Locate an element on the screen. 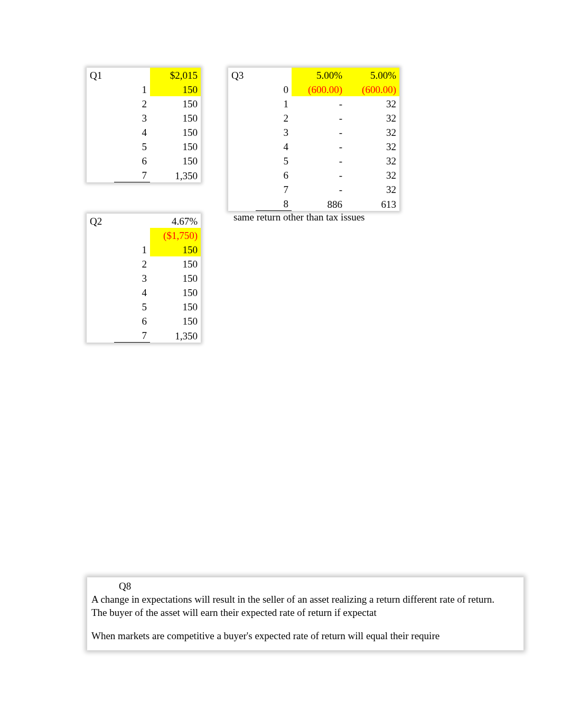 This screenshot has width=561, height=728. q1-val-2: 150 is located at coordinates (175, 104).